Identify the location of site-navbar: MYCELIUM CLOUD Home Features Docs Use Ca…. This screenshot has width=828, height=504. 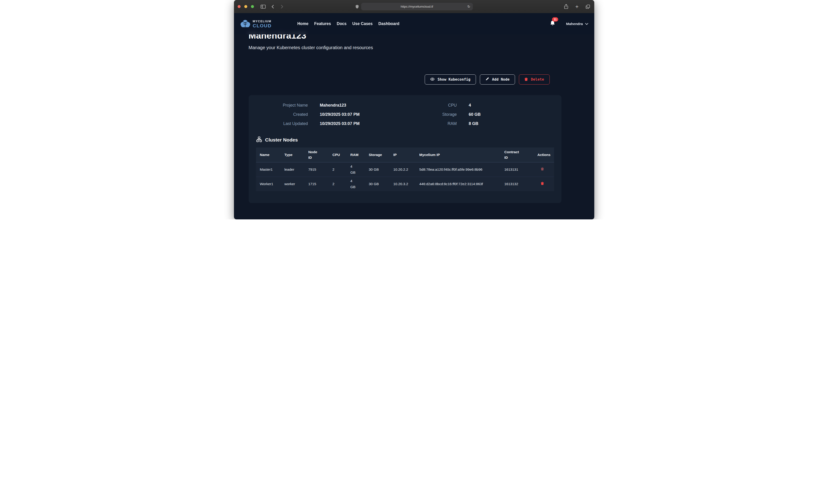
(414, 24).